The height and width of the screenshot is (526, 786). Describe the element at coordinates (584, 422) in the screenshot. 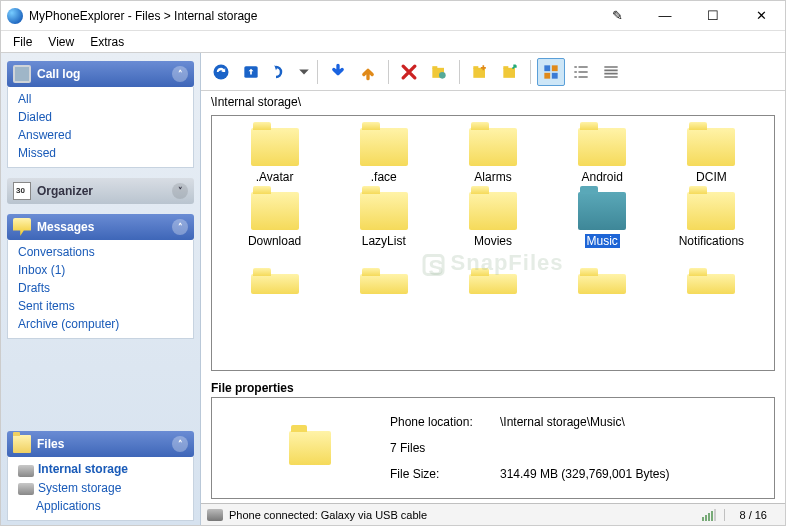

I see `location-value: \Internal storage\Music\` at that location.